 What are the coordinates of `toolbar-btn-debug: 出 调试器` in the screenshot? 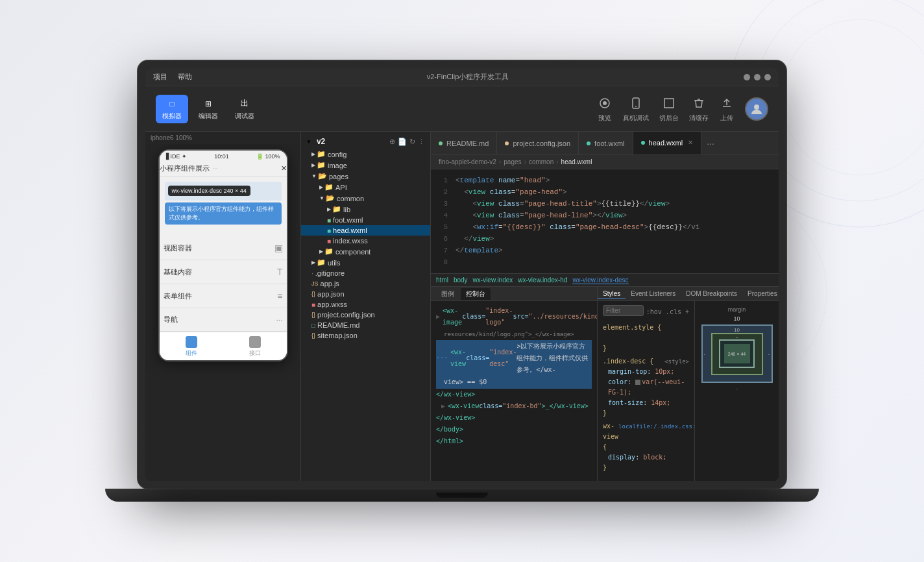 It's located at (245, 109).